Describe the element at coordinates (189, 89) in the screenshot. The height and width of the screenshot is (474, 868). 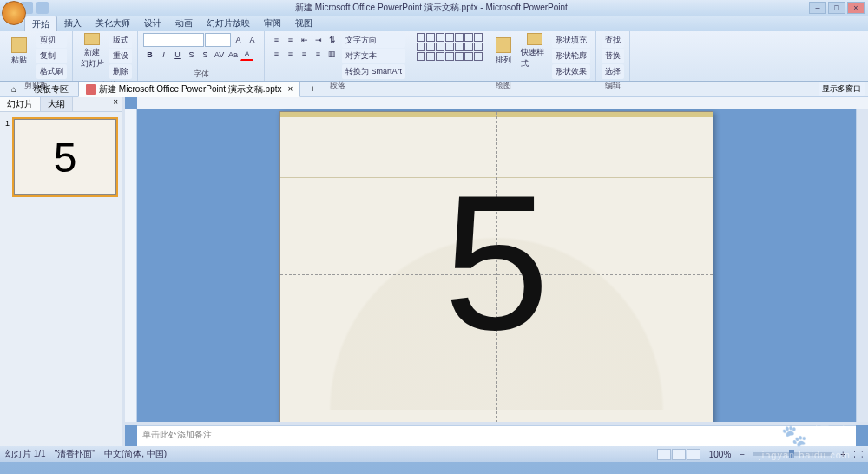
I see `doc-tab-current: 新建 Microsoft Office PowerPoint 演示文稿.pptx…` at that location.